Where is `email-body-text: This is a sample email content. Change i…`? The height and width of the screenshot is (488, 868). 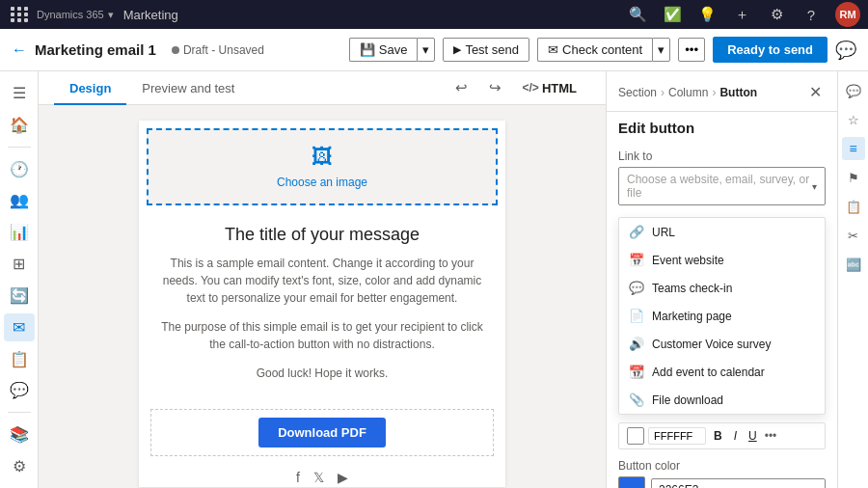 email-body-text: This is a sample email content. Change i… is located at coordinates (322, 281).